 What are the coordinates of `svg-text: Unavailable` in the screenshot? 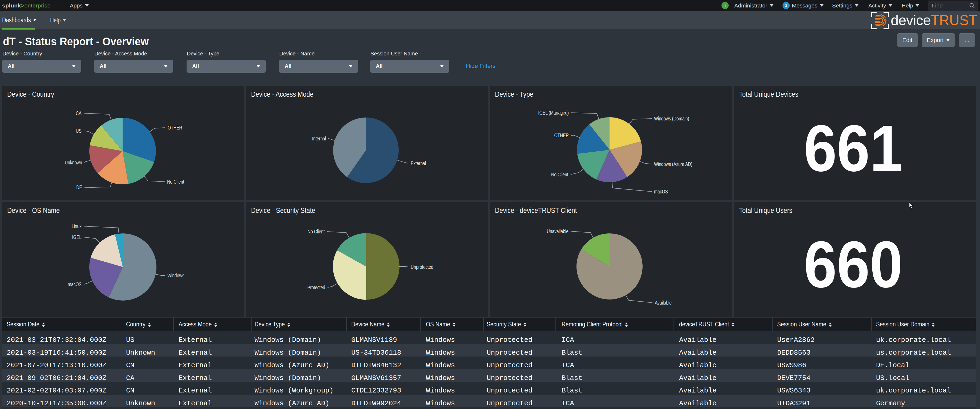 It's located at (558, 231).